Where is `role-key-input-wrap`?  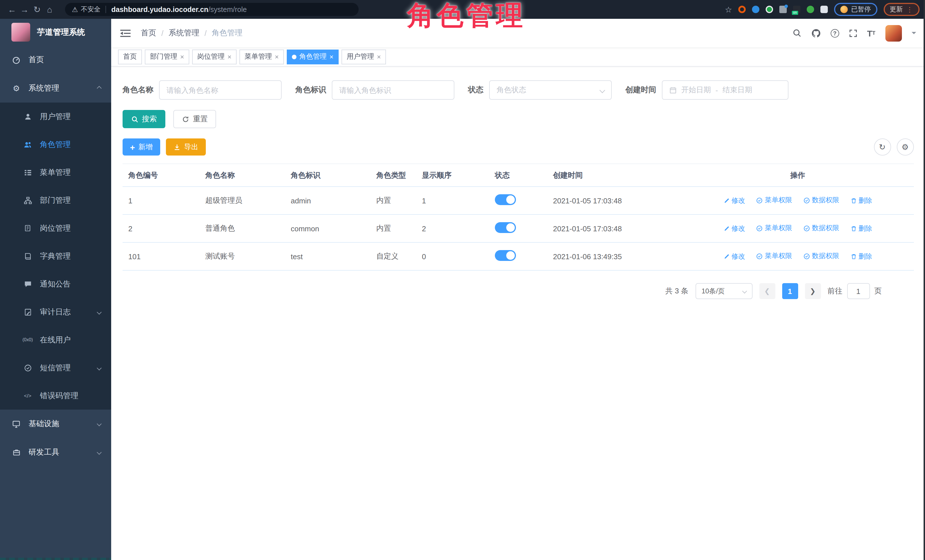
role-key-input-wrap is located at coordinates (393, 90).